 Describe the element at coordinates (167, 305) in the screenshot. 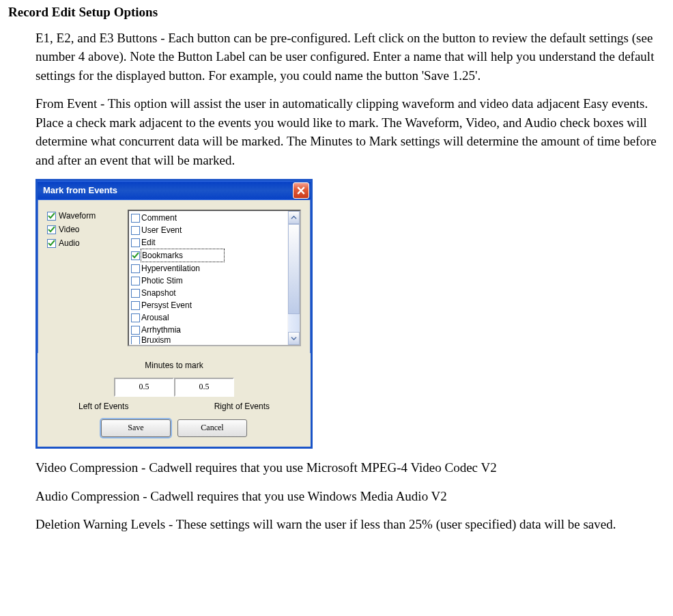

I see `event-item-label: Persyst Event` at that location.